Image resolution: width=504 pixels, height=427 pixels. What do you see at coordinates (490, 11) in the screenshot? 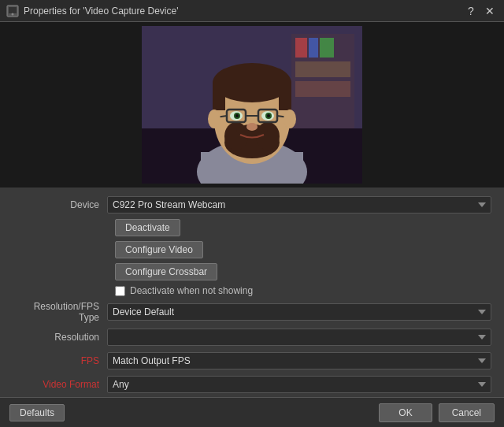
I see `close-button: ✕` at bounding box center [490, 11].